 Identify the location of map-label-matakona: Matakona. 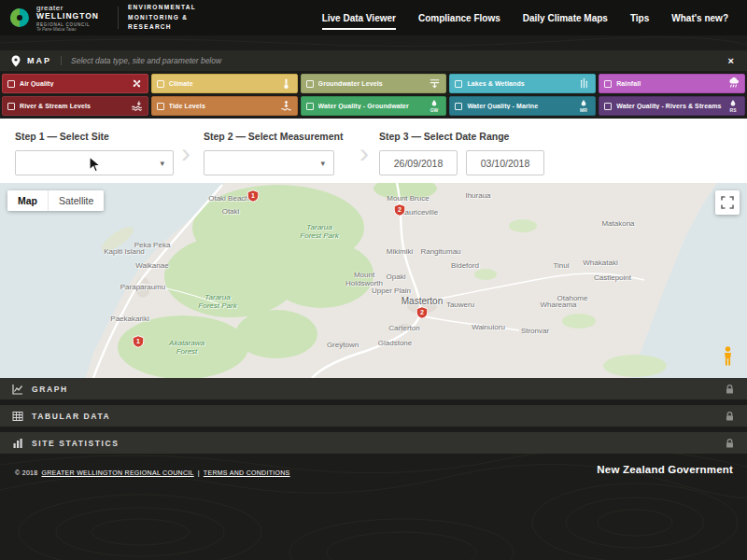
(618, 224).